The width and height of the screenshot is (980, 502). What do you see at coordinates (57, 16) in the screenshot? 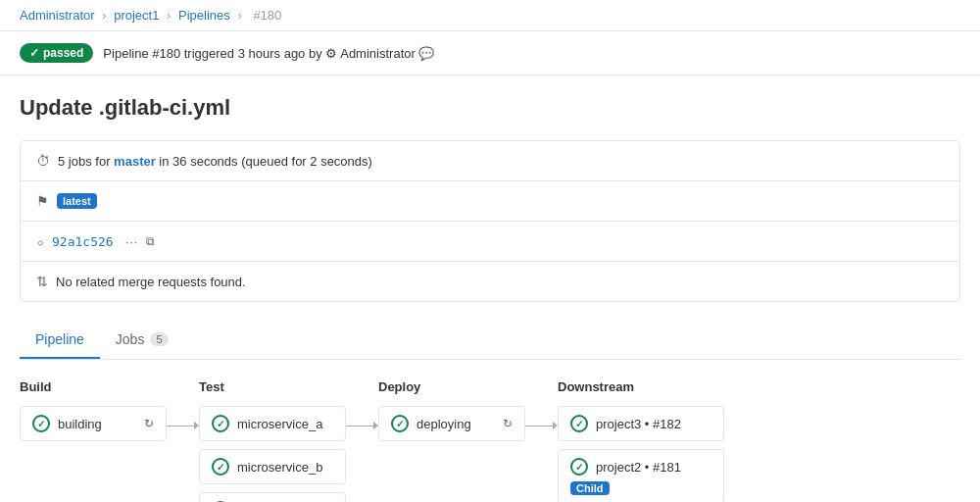
I see `breadcrumb-admin: Administrator` at bounding box center [57, 16].